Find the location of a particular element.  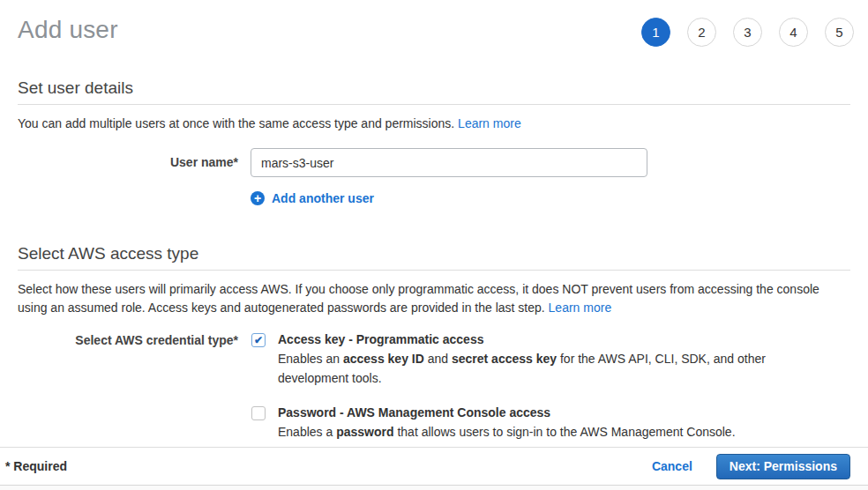

access-key-option-title: Access key - Programmatic access is located at coordinates (522, 339).